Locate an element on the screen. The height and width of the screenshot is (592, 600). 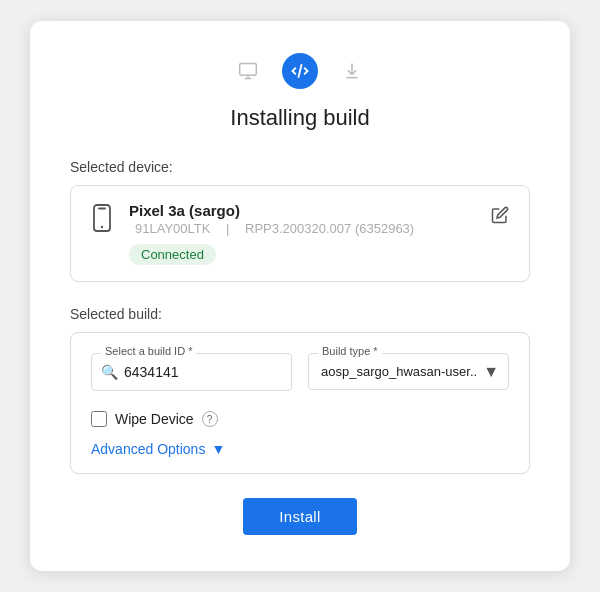
build-id-label: Select a build ID * is located at coordinates (148, 351).